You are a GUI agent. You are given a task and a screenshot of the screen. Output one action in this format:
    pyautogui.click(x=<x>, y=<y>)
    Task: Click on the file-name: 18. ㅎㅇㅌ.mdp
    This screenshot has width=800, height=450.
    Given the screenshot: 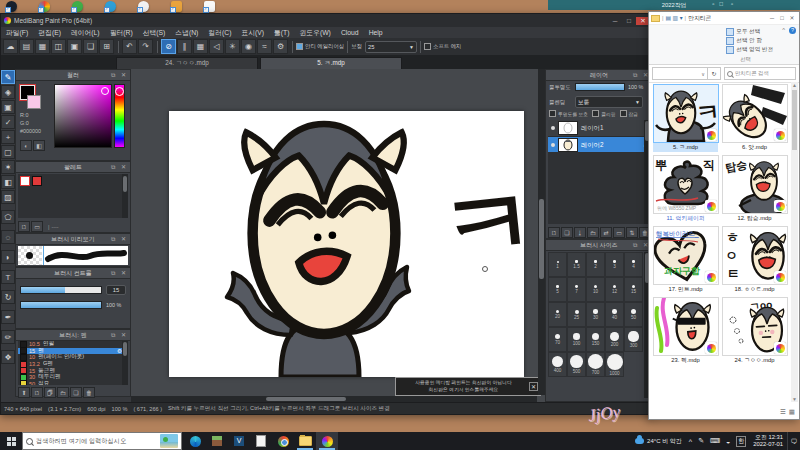 What is the action you would take?
    pyautogui.click(x=754, y=290)
    